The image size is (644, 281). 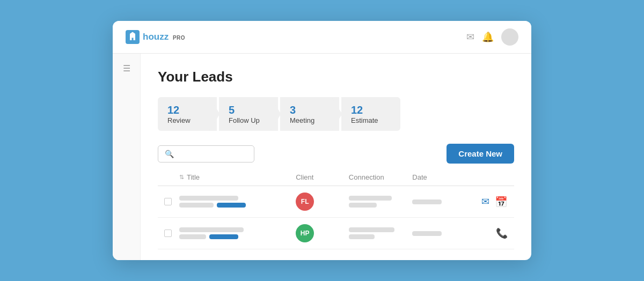 I want to click on pipeline-step-estimate: 12 Estimate, so click(x=371, y=114).